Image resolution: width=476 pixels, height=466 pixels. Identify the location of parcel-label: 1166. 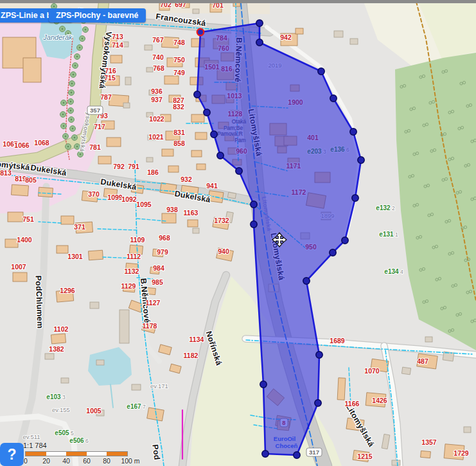
(352, 404).